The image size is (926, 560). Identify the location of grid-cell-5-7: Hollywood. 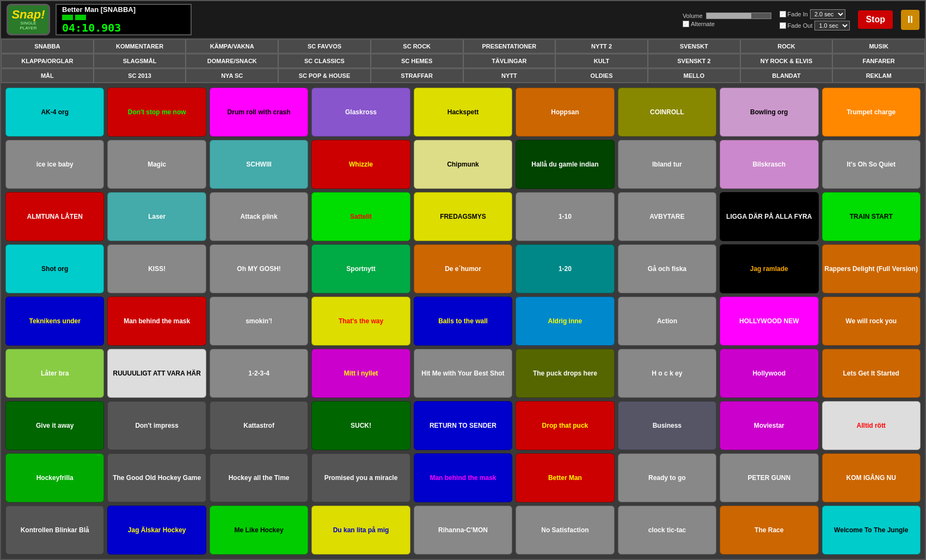
(769, 373).